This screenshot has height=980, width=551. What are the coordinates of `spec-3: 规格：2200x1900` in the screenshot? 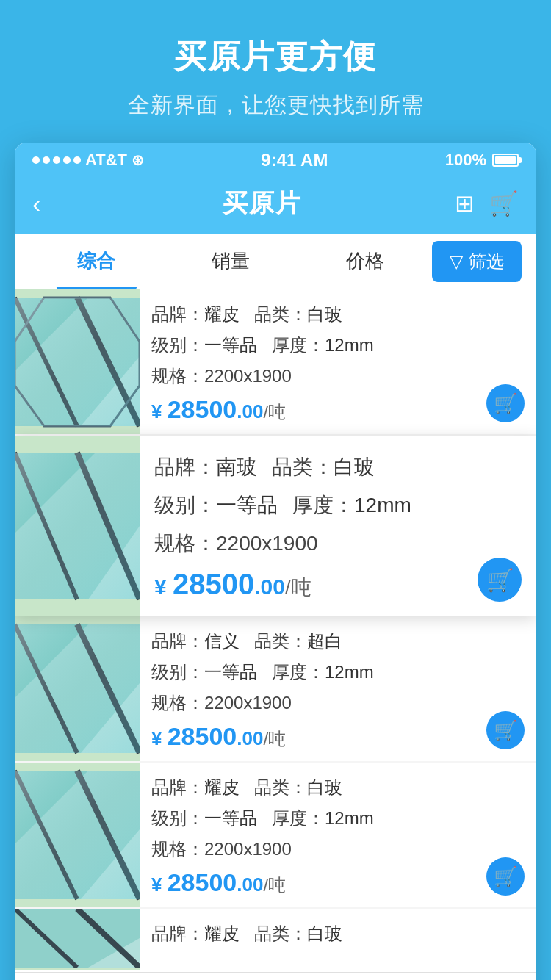 It's located at (338, 703).